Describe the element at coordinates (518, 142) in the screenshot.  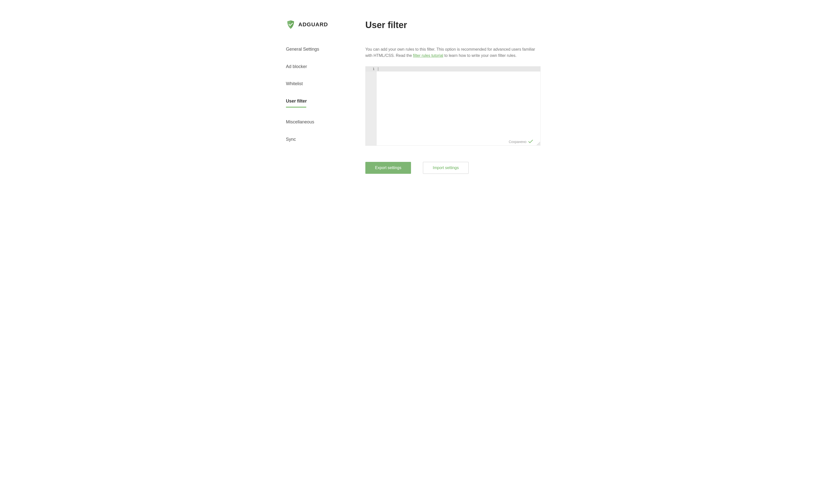
I see `saved-label: Сохранено` at that location.